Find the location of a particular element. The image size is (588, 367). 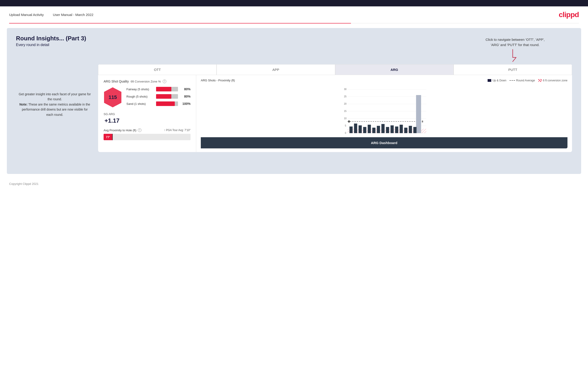

svg-text: 10 is located at coordinates (346, 118).